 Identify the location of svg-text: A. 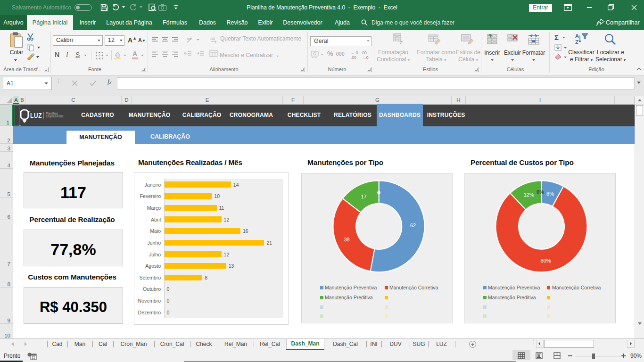
(577, 36).